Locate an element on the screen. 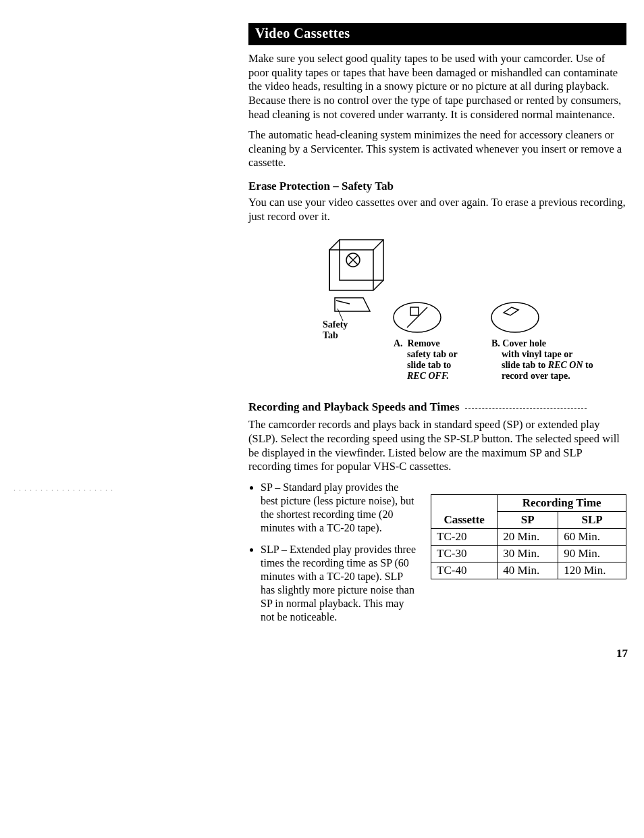 The image size is (644, 838). col-cassette: Cassette is located at coordinates (464, 511).